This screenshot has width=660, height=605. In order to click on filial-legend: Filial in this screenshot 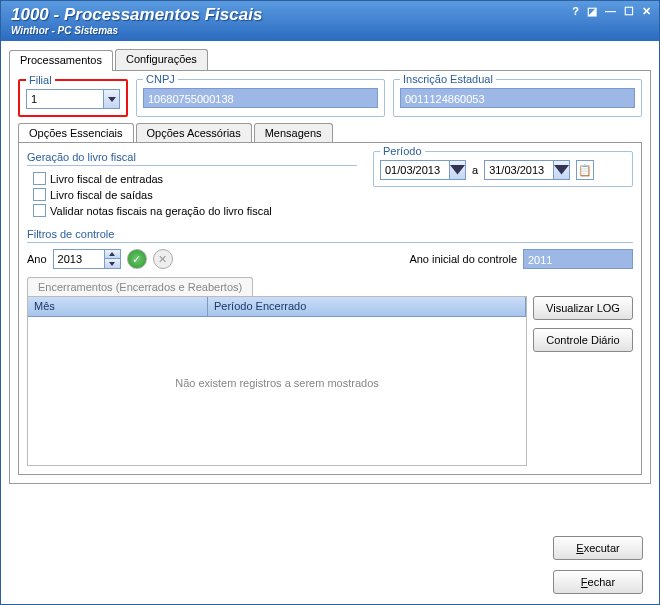, I will do `click(40, 80)`.